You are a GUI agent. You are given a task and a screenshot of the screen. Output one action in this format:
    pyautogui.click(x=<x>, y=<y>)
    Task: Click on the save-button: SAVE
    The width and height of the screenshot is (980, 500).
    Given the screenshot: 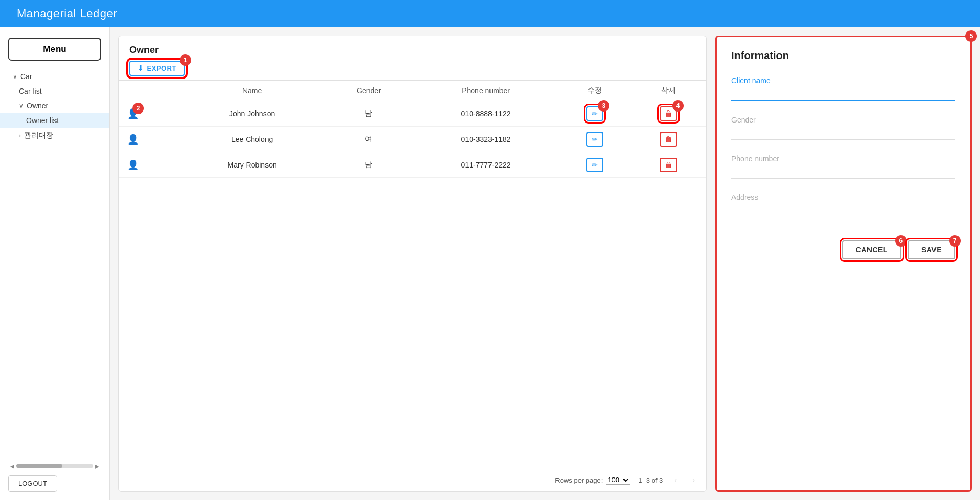 What is the action you would take?
    pyautogui.click(x=932, y=250)
    